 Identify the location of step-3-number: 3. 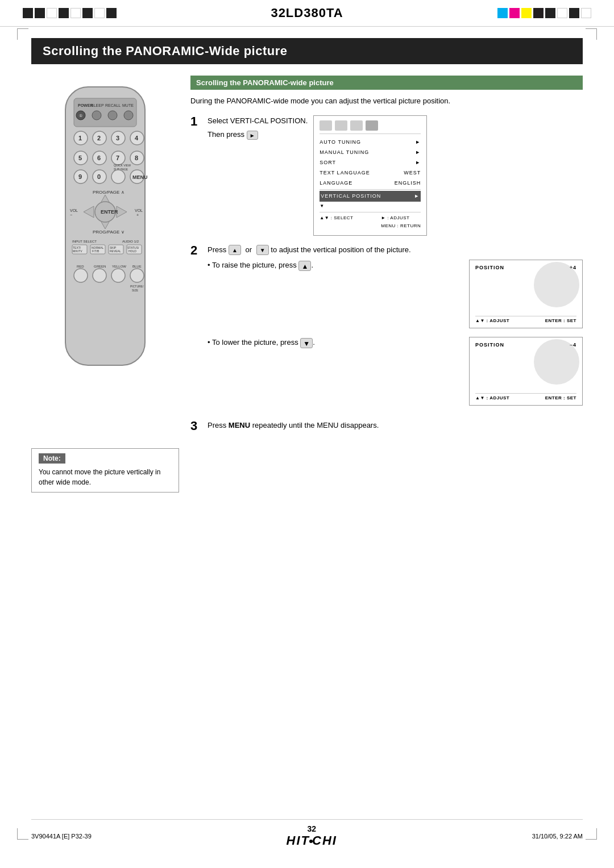
(196, 426).